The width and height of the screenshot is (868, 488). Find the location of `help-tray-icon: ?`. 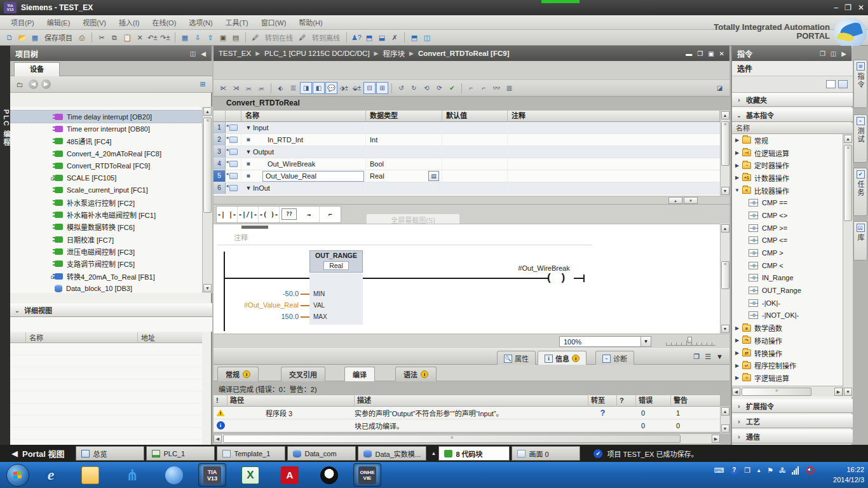

help-tray-icon: ? is located at coordinates (734, 470).